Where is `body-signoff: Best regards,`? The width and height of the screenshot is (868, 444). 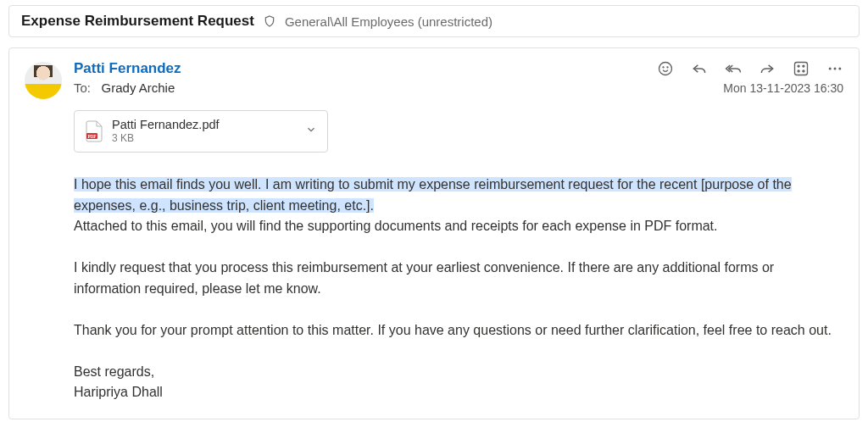
body-signoff: Best regards, is located at coordinates (459, 373).